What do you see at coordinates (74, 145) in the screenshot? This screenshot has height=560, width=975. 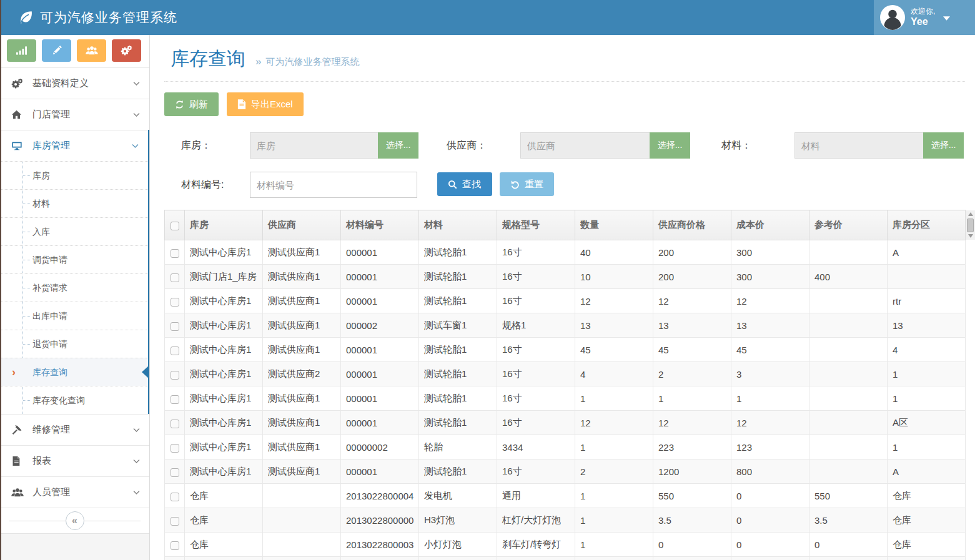 I see `sidebar-item: 库房管理` at bounding box center [74, 145].